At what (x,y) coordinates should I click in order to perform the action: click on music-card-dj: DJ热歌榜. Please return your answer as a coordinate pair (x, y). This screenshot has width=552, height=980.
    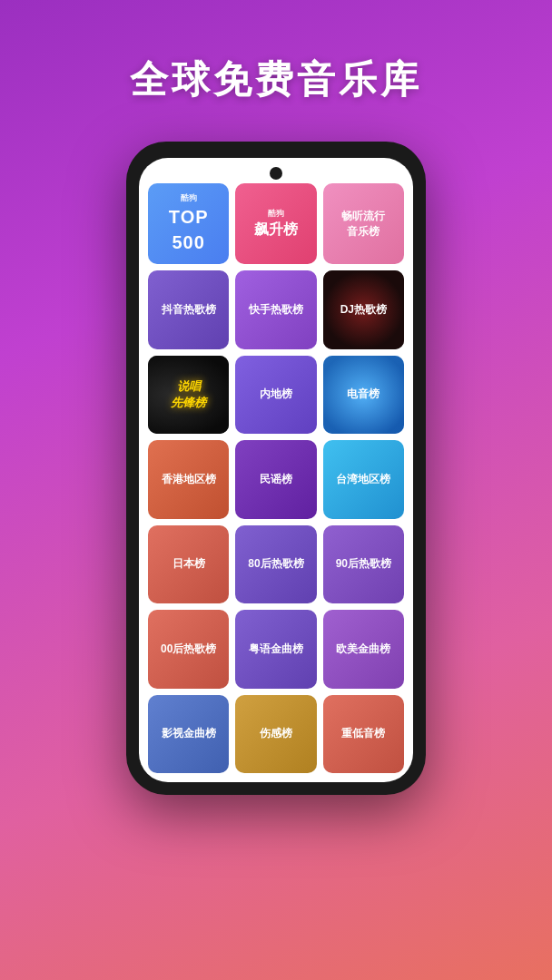
    Looking at the image, I should click on (363, 309).